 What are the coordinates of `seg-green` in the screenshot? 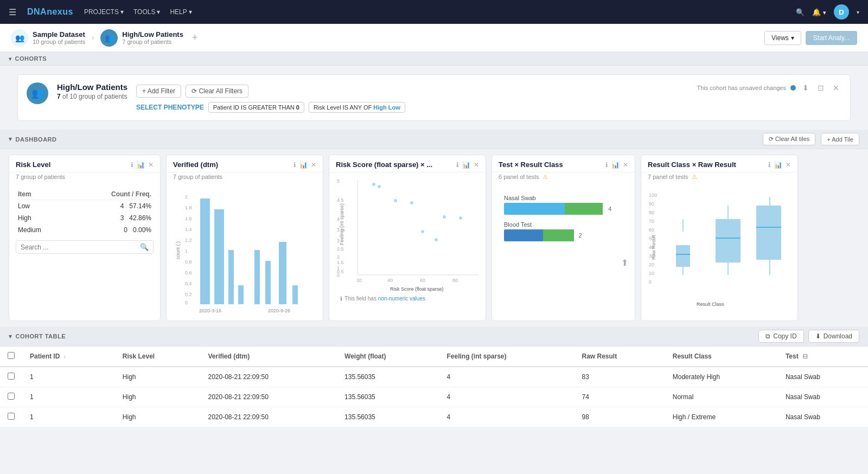 It's located at (584, 209).